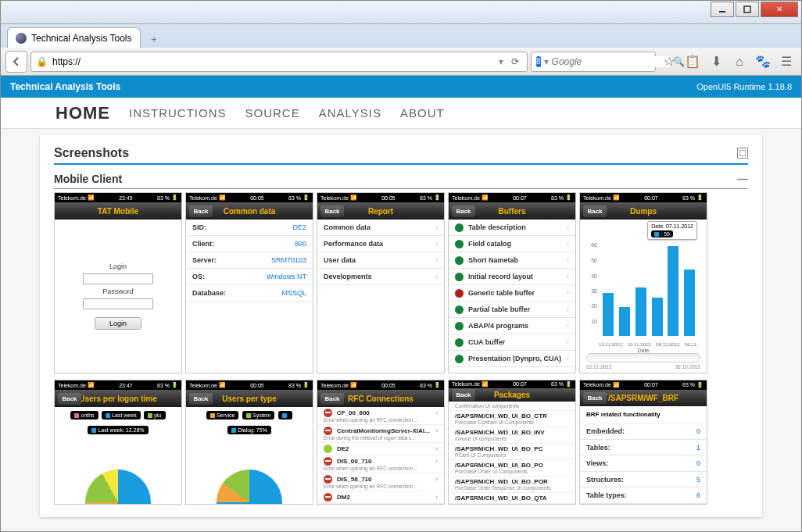  Describe the element at coordinates (643, 292) in the screenshot. I see `dumps-chart: Date: 07.11.2012 : 59 60 50 40 30 20 10` at that location.